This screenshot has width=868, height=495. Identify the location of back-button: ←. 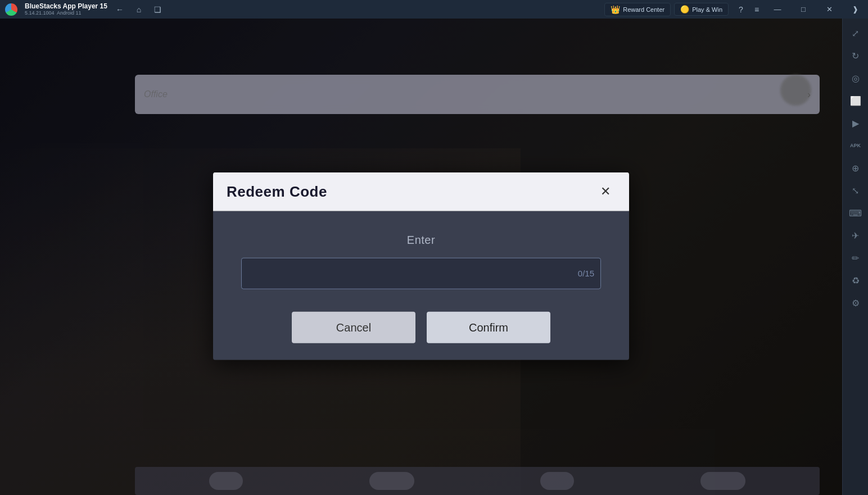
(120, 10).